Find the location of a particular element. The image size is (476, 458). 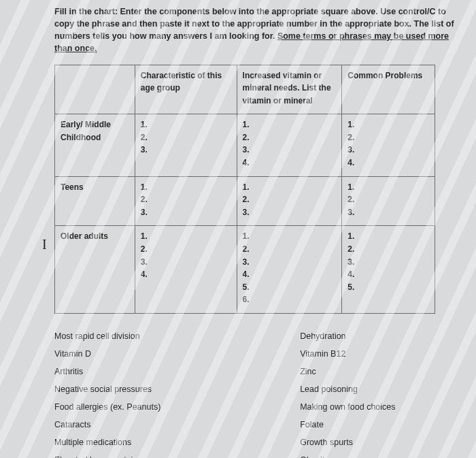

cell-needs: 1. 2. 3. is located at coordinates (290, 201).